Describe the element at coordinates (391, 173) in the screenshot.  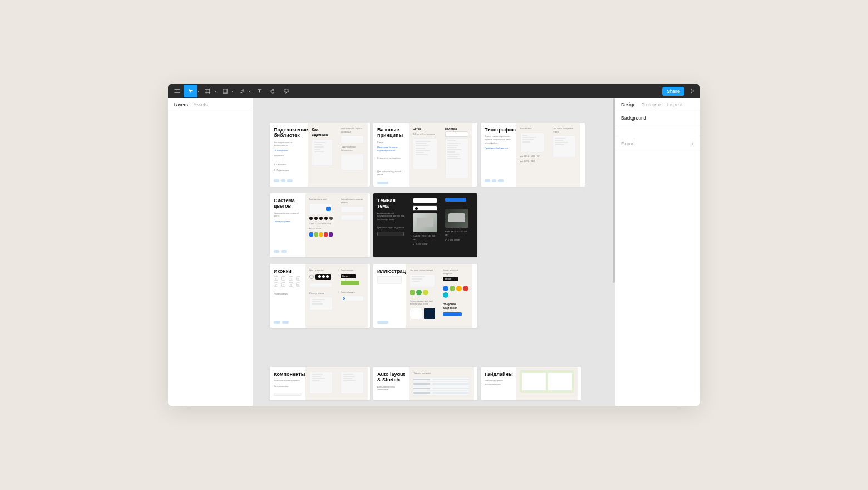
I see `body-text: Для экрана модальной сетки` at that location.